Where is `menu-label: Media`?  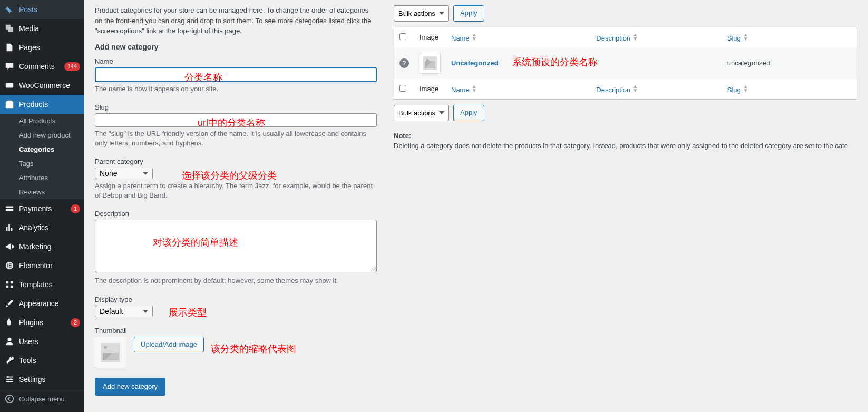
menu-label: Media is located at coordinates (50, 28).